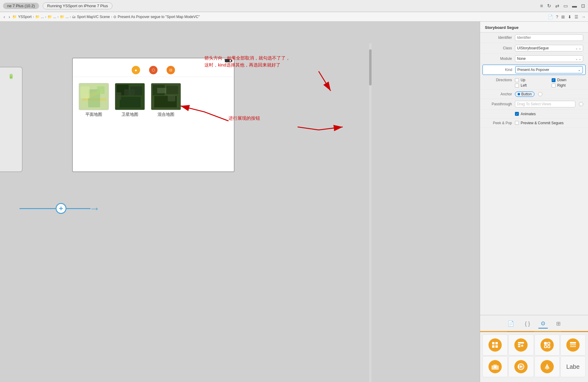 This screenshot has height=382, width=588. What do you see at coordinates (495, 345) in the screenshot?
I see `collection-view-icon` at bounding box center [495, 345].